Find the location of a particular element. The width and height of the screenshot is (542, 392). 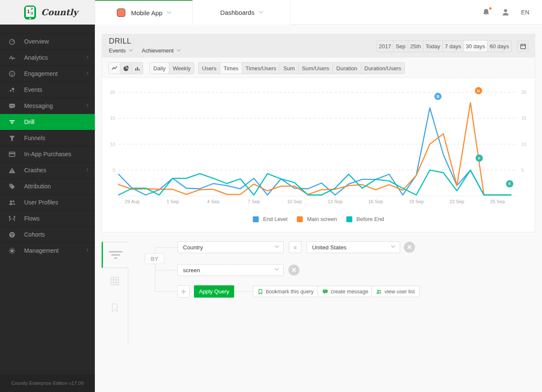

logo-section: 123 Countly is located at coordinates (47, 12).